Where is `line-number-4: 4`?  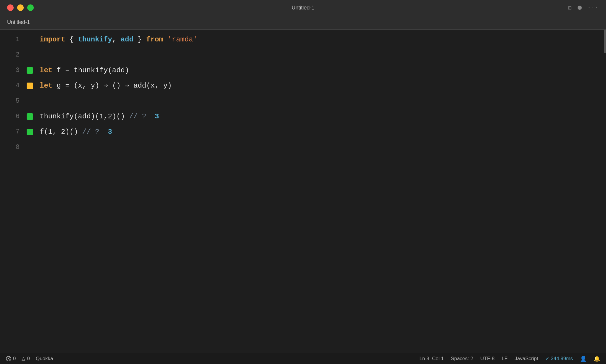
line-number-4: 4 is located at coordinates (13, 86).